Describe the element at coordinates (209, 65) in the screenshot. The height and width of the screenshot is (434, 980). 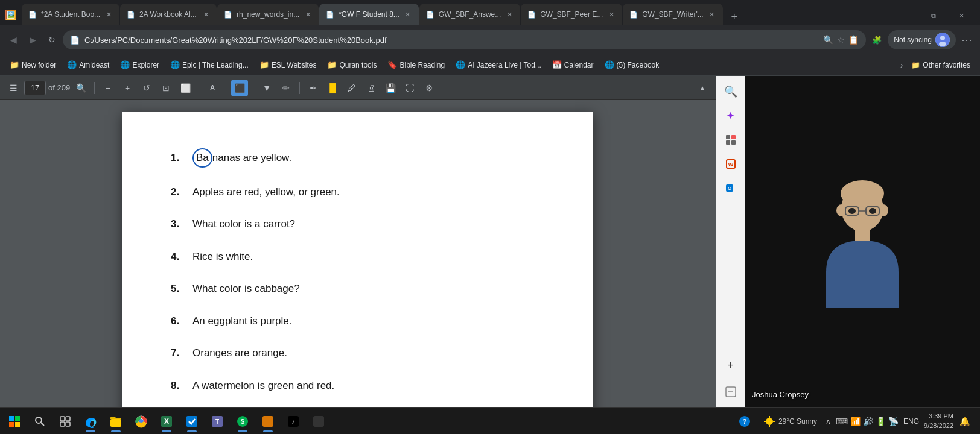
I see `bookmark-epic: 🌐 Epic | The Leading...` at that location.